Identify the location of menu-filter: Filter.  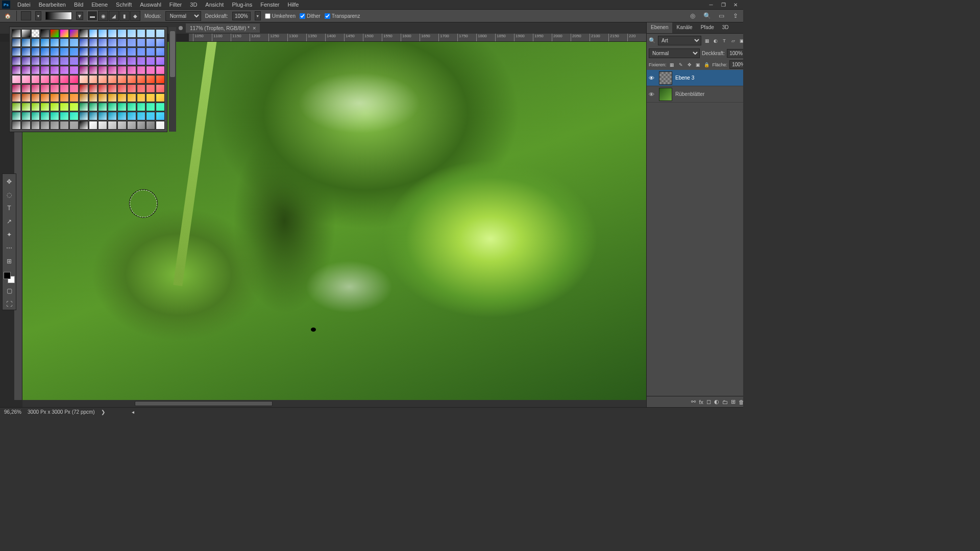
(176, 5).